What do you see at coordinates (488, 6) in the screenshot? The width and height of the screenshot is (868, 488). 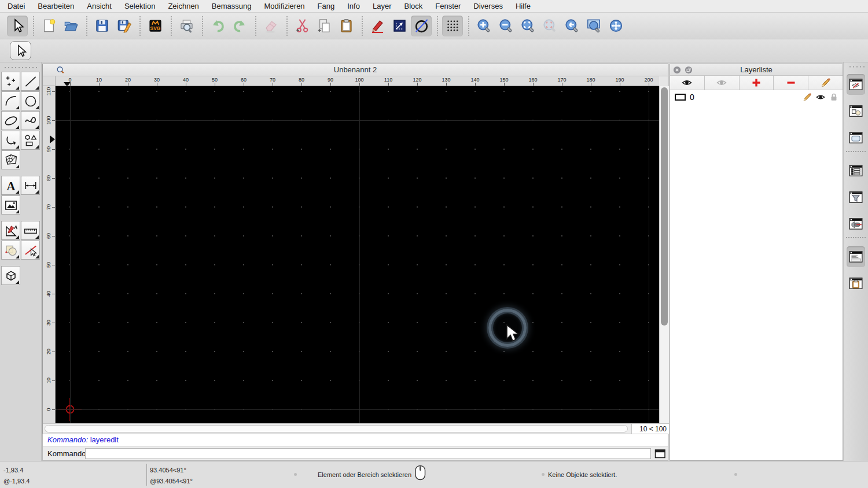 I see `menu-diverses: Diverses` at bounding box center [488, 6].